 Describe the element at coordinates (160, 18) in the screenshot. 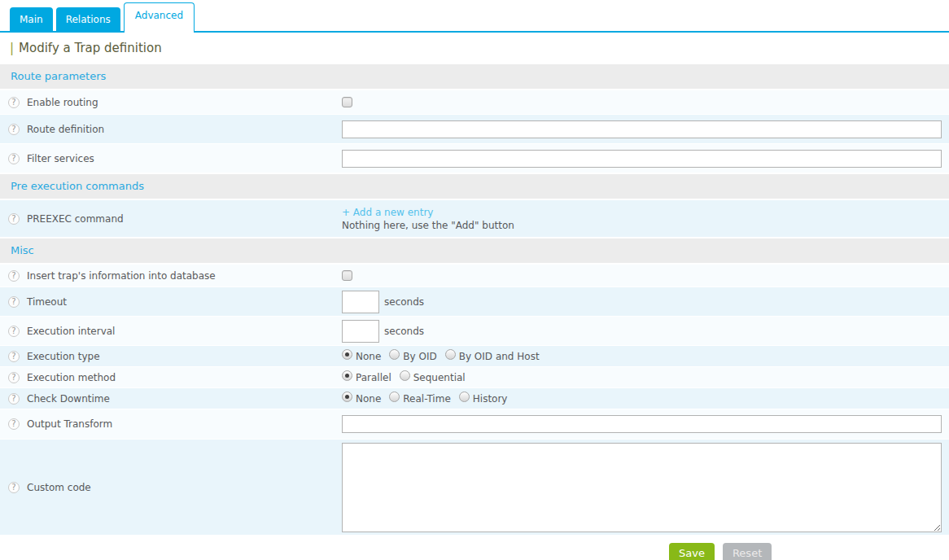

I see `tab-advanced: Advanced` at that location.